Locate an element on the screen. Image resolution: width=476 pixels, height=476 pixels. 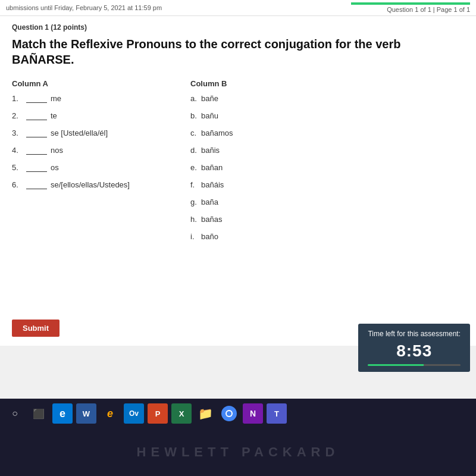
cortana-icon: ⬛ is located at coordinates (39, 414).